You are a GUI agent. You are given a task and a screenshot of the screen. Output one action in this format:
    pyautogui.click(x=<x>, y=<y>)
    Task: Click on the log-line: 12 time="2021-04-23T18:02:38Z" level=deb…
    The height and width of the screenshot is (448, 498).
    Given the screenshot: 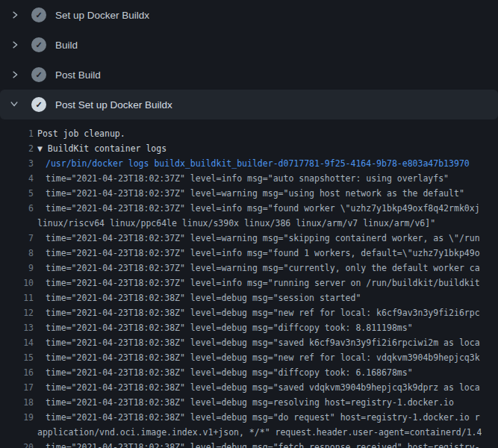 What is the action you would take?
    pyautogui.click(x=249, y=313)
    